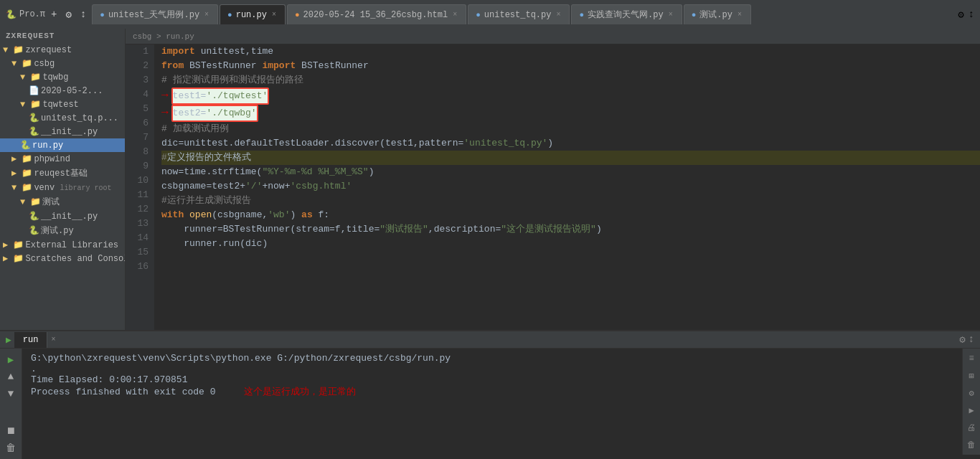  I want to click on line-num-13: 13, so click(137, 224).